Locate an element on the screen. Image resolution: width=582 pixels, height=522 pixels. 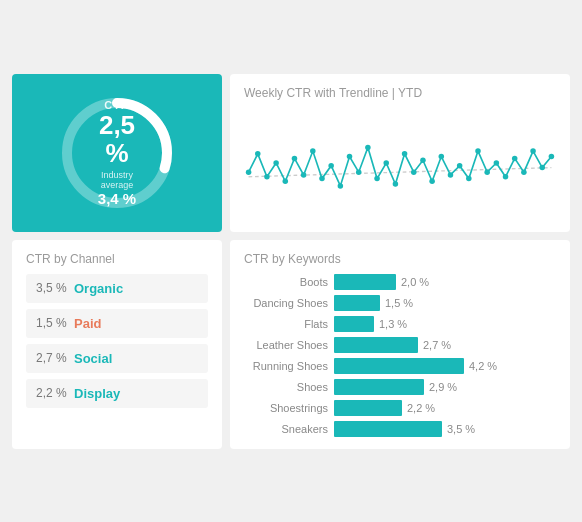
keyword-bar-wrap: 3,5 % is located at coordinates (445, 429).